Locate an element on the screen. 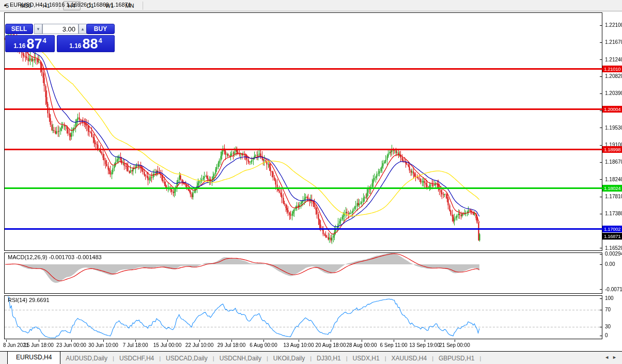  time-axis-label: 30 Jun 10:00 is located at coordinates (103, 345).